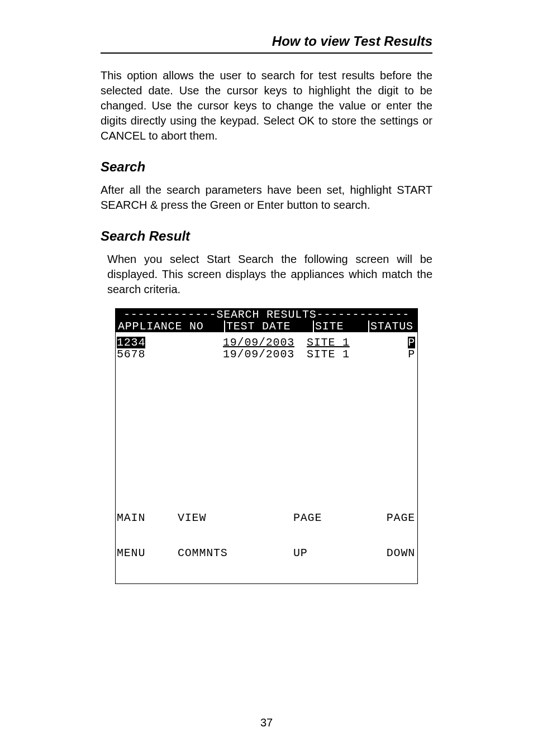  I want to click on lcd-header-status: STATUS, so click(393, 326).